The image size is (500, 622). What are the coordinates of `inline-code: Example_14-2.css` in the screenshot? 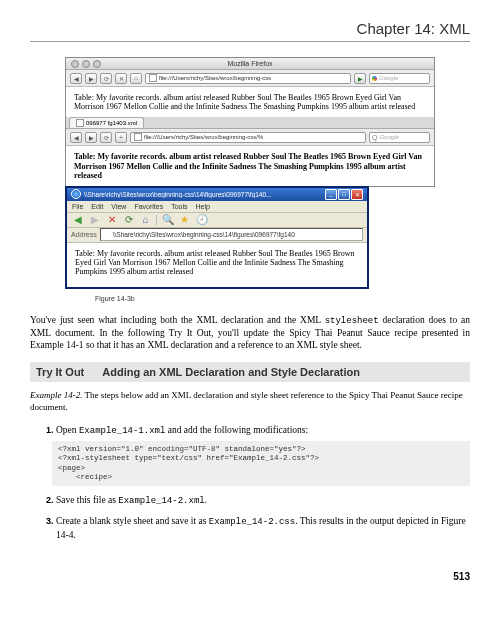 It's located at (252, 522).